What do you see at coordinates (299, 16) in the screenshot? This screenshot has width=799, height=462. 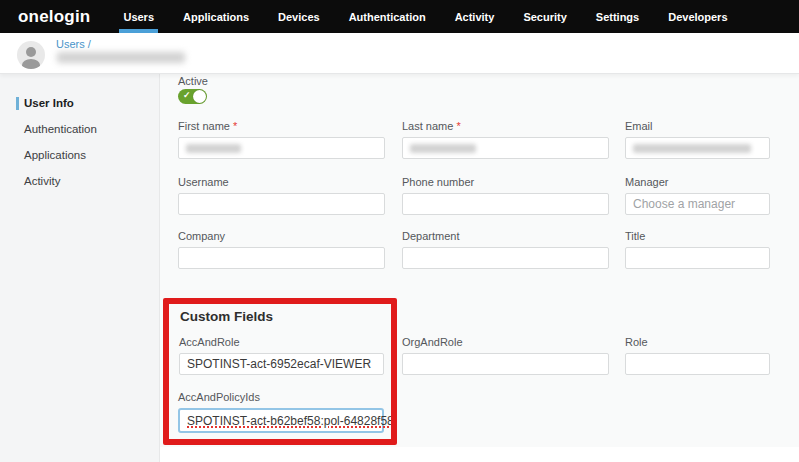 I see `nav-item-devices: Devices` at bounding box center [299, 16].